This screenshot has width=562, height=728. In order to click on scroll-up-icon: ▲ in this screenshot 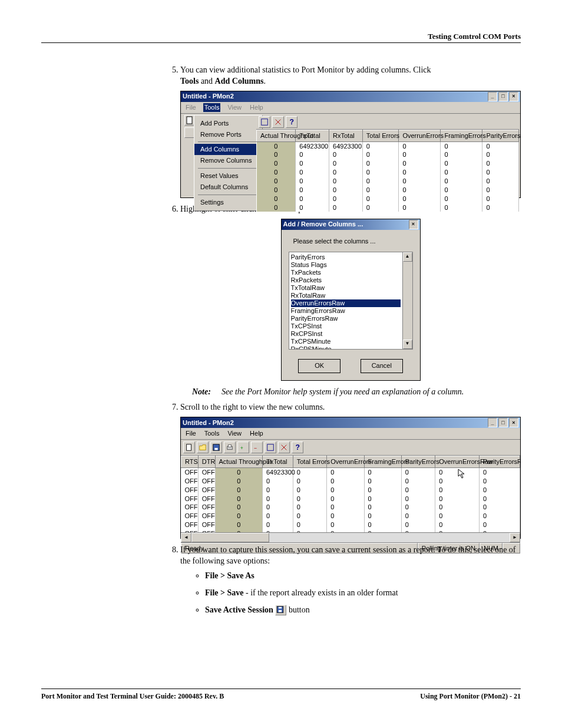, I will do `click(408, 257)`.